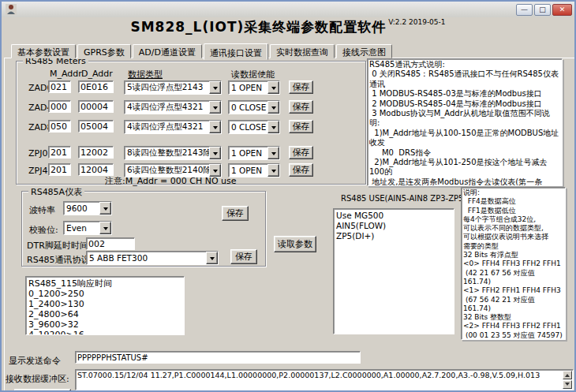 This screenshot has height=392, width=576. I want to click on selected-data-type: 8读四位整数型2143除10, so click(167, 153).